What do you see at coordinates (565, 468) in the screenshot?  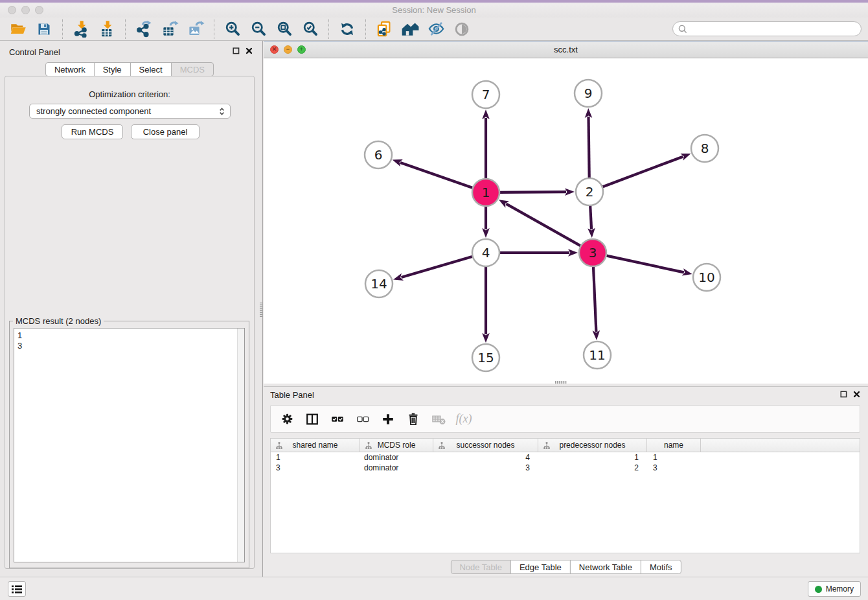 I see `table-row: 3dominator323` at bounding box center [565, 468].